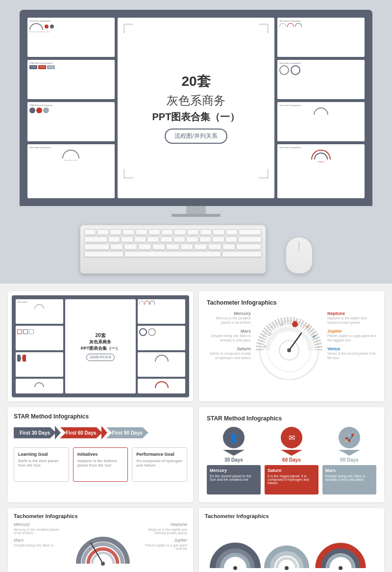  Describe the element at coordinates (321, 122) in the screenshot. I see `thumb-r3: Tachometer Infographics` at that location.